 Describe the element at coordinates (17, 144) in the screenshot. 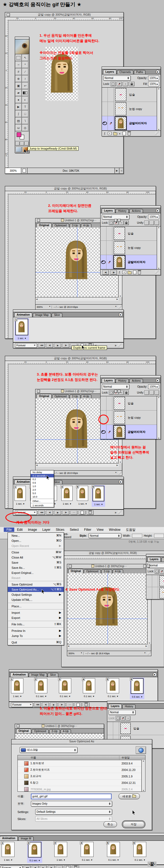

I see `standard-screen-icon` at that location.